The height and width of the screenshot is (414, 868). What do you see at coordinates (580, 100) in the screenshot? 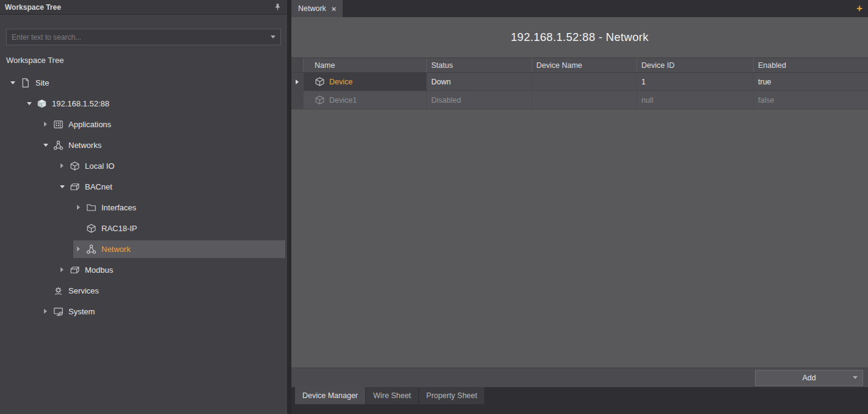
I see `table-row-device1: Device1 Disabled null false` at bounding box center [580, 100].